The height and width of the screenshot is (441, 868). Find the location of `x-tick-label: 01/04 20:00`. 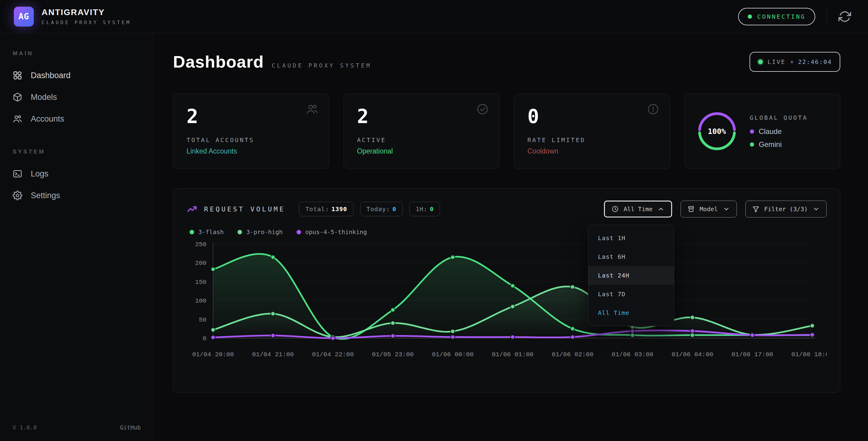

x-tick-label: 01/04 20:00 is located at coordinates (213, 355).